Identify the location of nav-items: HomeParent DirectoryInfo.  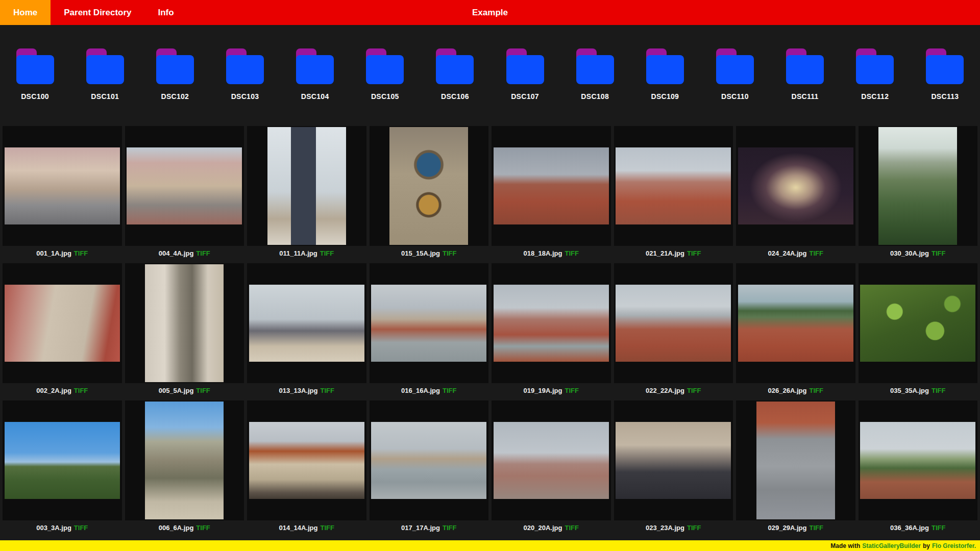
(94, 12).